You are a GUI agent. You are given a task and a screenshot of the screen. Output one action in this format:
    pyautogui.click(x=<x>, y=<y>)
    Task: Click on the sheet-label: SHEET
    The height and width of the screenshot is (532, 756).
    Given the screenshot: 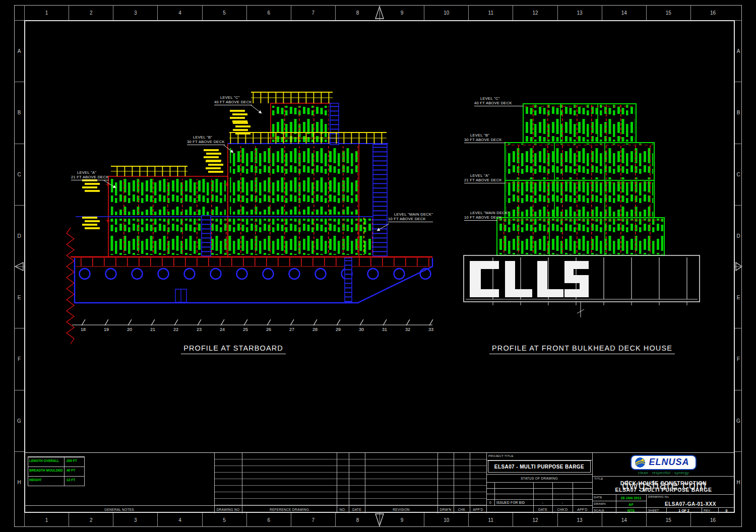 What is the action you would take?
    pyautogui.click(x=654, y=510)
    